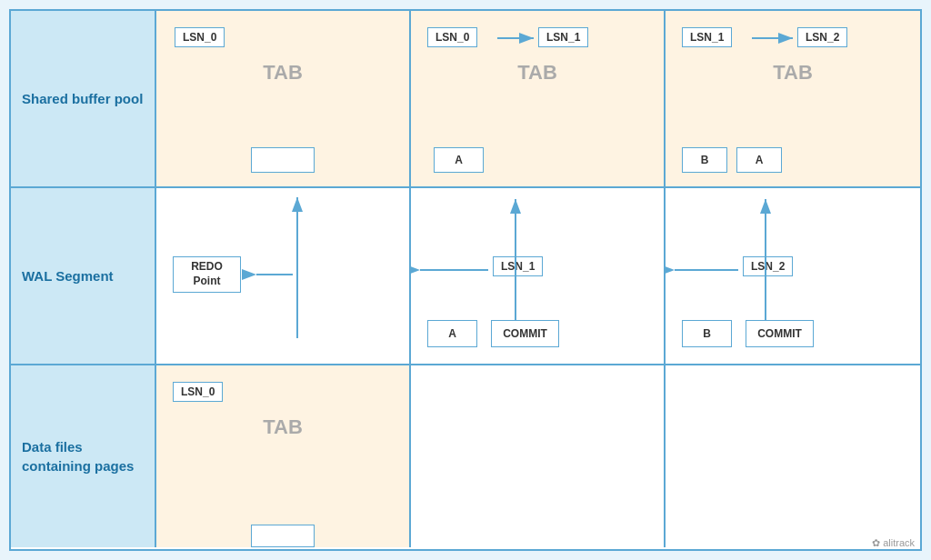 Image resolution: width=931 pixels, height=560 pixels. I want to click on watermark: ✿ alitrack, so click(893, 544).